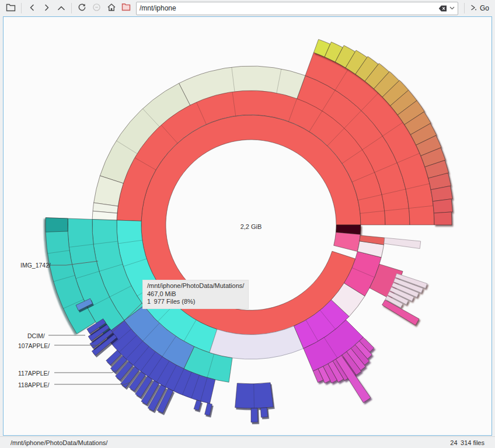 This screenshot has width=495, height=448. Describe the element at coordinates (248, 8) in the screenshot. I see `toolbar: Go` at that location.